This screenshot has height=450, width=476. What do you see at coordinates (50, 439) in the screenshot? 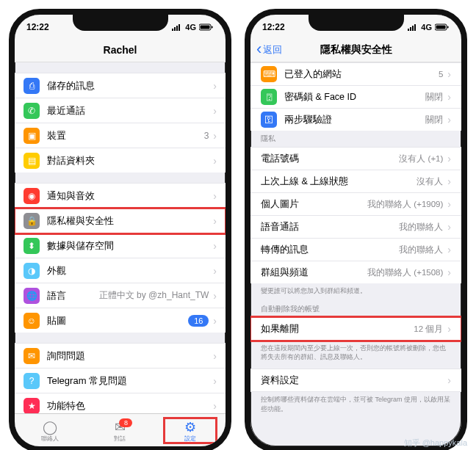
I see `tab-label: 聯絡人` at bounding box center [50, 439].